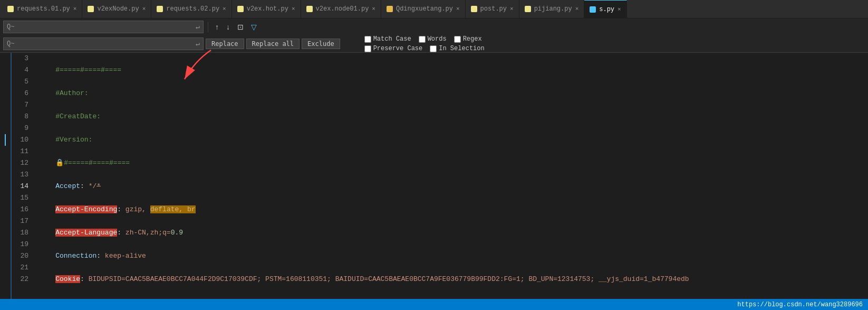  Describe the element at coordinates (268, 9) in the screenshot. I see `tab-label: v2ex.hot.py` at that location.